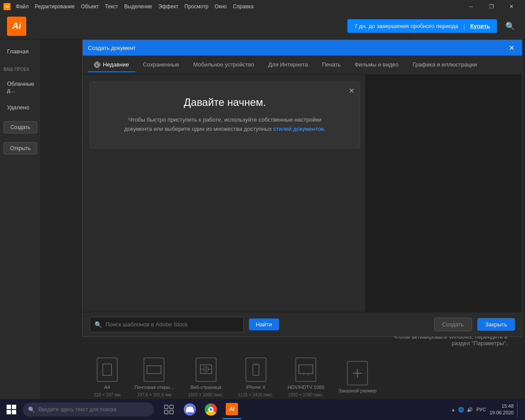  I want to click on tab-recent: Недавние, so click(112, 65).